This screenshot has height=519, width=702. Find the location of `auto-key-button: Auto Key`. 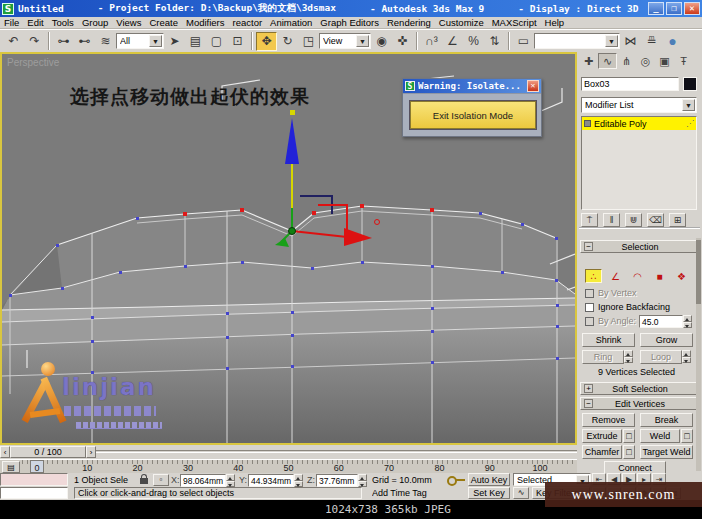

auto-key-button: Auto Key is located at coordinates (489, 480).